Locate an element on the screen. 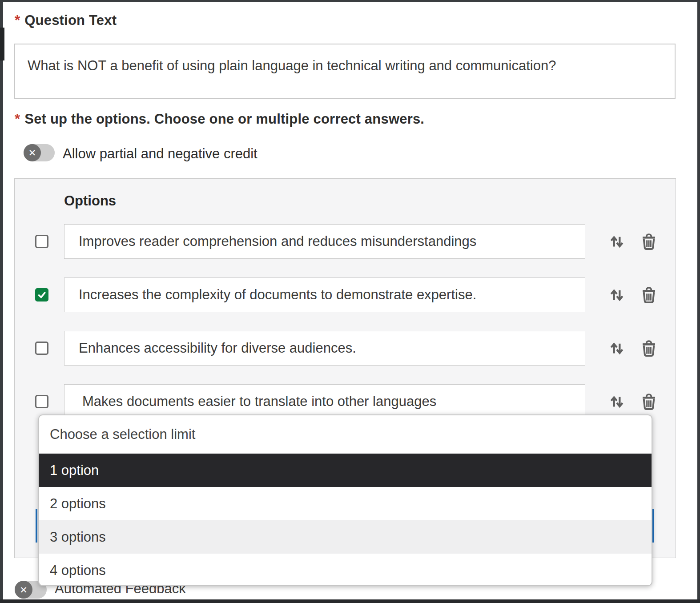 The image size is (700, 603). dropdown-item: 4 options is located at coordinates (345, 570).